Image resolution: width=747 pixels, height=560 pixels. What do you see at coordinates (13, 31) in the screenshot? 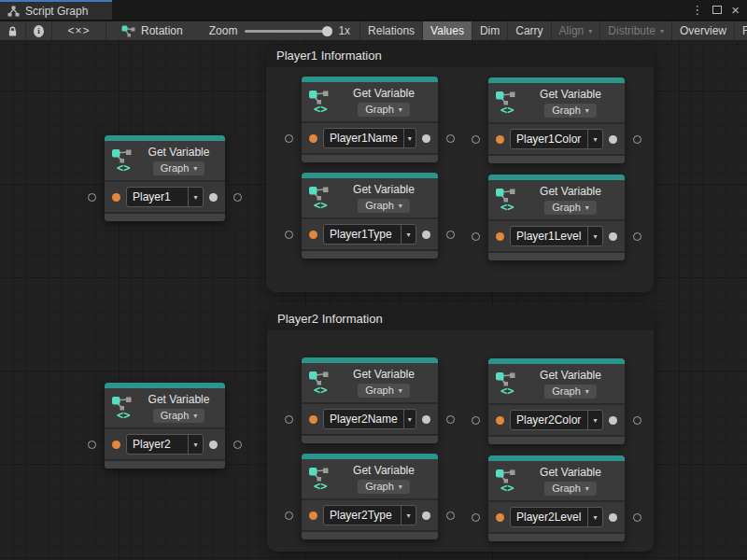
I see `lock-button` at bounding box center [13, 31].